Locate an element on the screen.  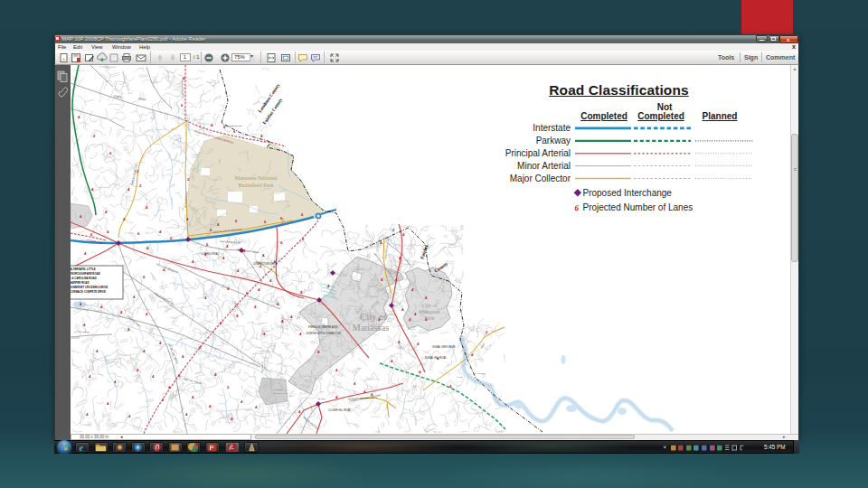
svg-text: JACKSON is located at coordinates (480, 374).